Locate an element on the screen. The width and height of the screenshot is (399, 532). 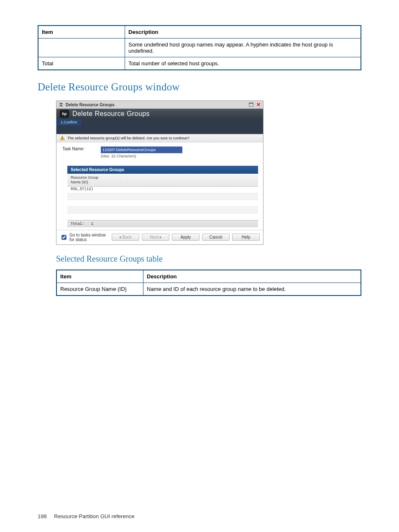
task-name-label: Task Name: is located at coordinates (77, 149).